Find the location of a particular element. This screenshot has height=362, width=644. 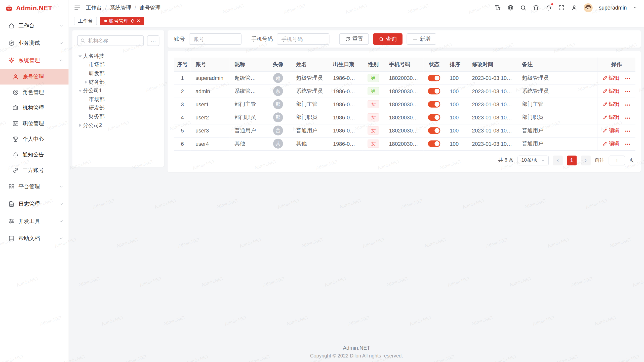

sidebar-item-label: 平台管理 is located at coordinates (37, 187).